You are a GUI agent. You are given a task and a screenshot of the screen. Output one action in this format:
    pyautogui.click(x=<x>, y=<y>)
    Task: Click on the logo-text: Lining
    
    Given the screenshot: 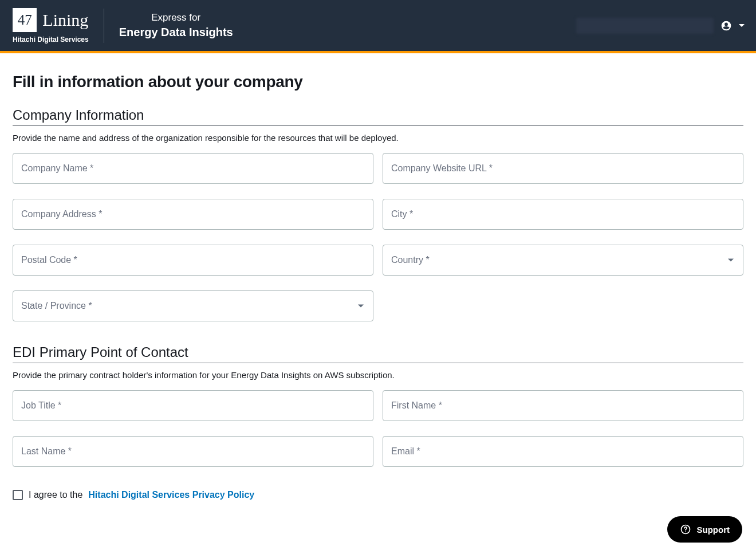 What is the action you would take?
    pyautogui.click(x=65, y=20)
    